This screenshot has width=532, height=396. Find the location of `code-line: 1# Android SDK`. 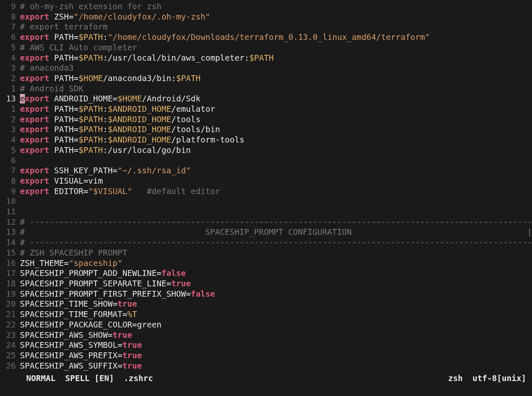

code-line: 1# Android SDK is located at coordinates (266, 89).